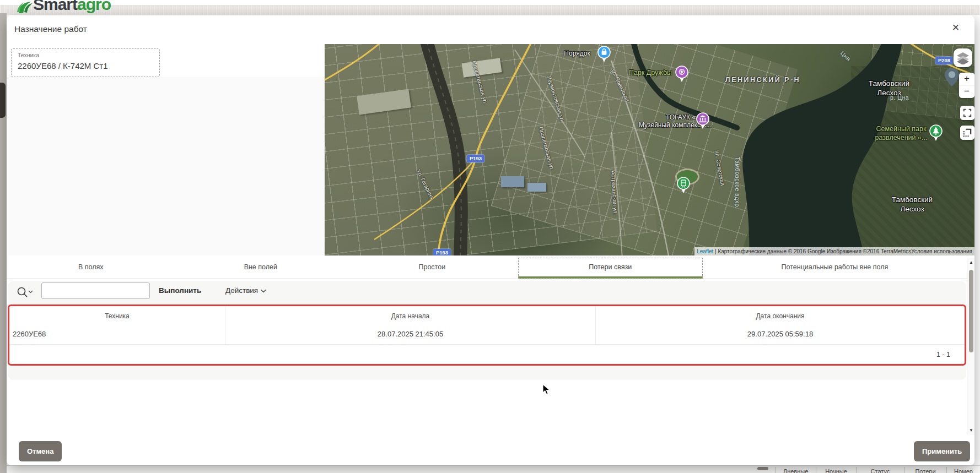  I want to click on logo-text-smart: Smart, so click(55, 7).